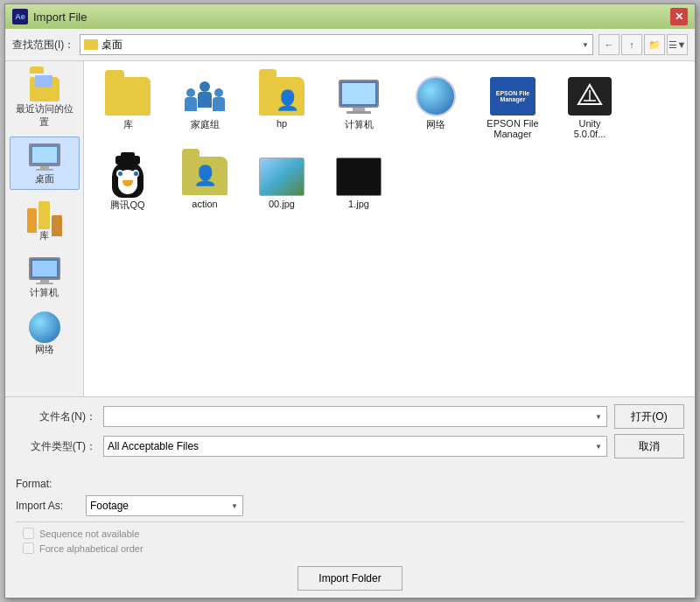 The height and width of the screenshot is (602, 700). What do you see at coordinates (128, 124) in the screenshot?
I see `file-label-library: 库` at bounding box center [128, 124].